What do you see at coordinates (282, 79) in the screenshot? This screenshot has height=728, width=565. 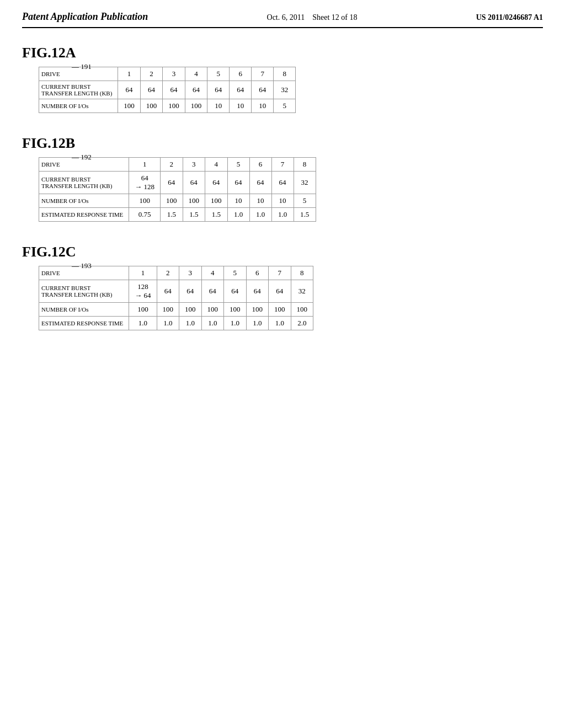 I see `fig12a-section: FIG.12A — 191 DRIVE 1 2 3 4 5 6 7 8` at bounding box center [282, 79].